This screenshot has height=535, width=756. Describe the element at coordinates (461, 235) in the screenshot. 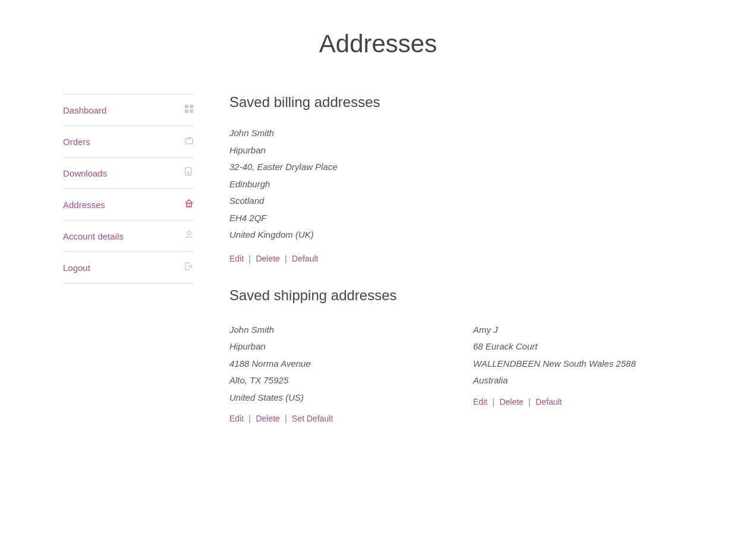

I see `billing-country: United Kingdom (UK)` at that location.